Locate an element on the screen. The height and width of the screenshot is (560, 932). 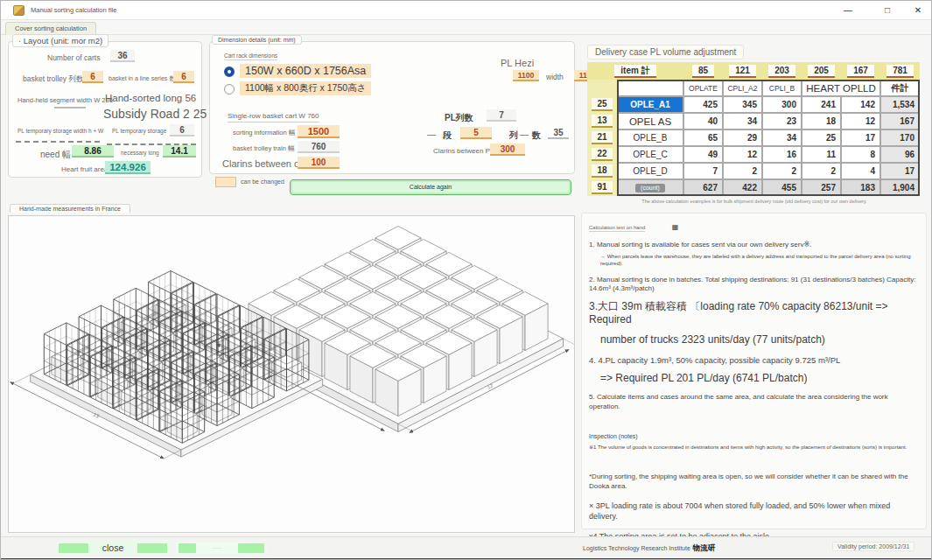
value-cell: 18 is located at coordinates (821, 121).